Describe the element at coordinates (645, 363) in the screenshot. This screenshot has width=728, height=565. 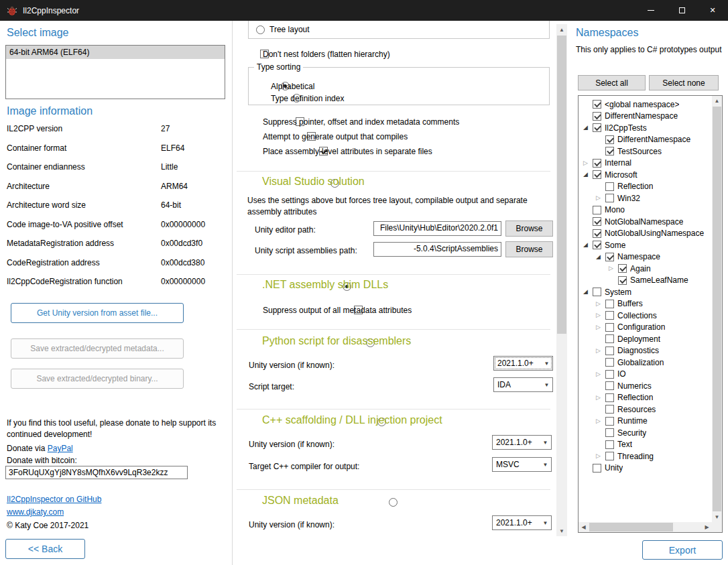
I see `tree-item: Globalization` at that location.